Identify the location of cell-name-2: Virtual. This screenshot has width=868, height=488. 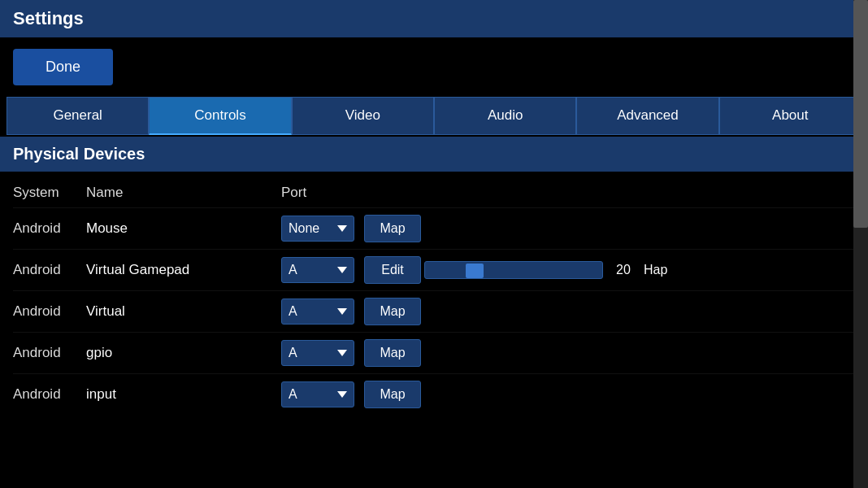
(184, 312).